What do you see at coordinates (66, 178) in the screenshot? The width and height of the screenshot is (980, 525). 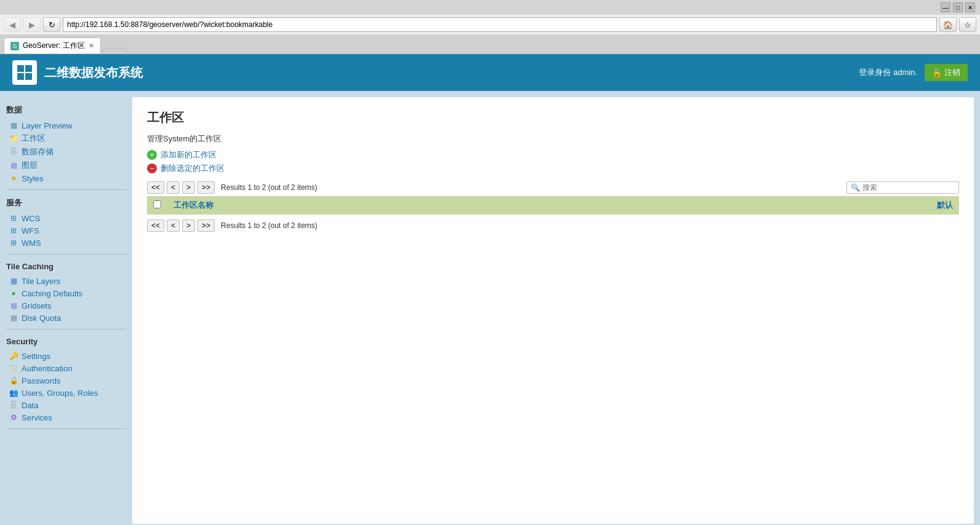 I see `sidebar-item-styles: ★ Styles` at bounding box center [66, 178].